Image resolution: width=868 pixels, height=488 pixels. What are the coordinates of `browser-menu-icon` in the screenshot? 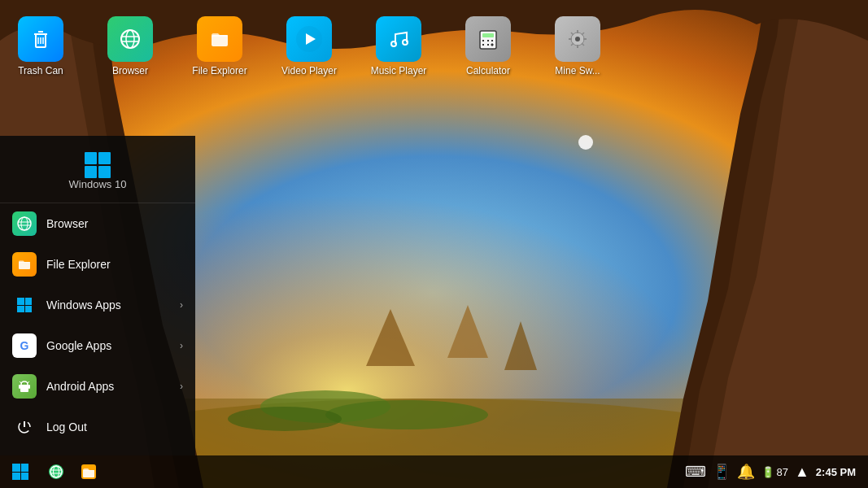 It's located at (24, 224).